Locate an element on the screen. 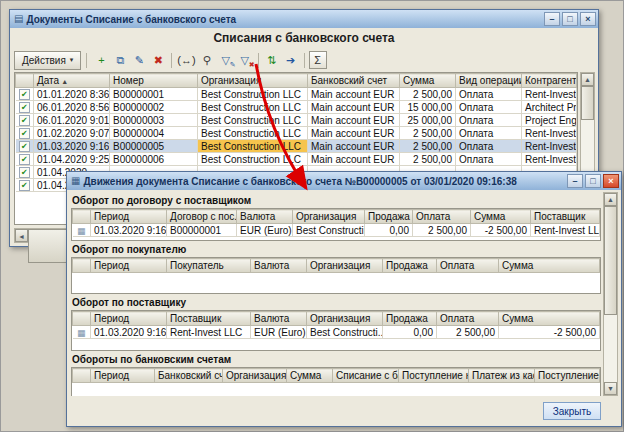 The width and height of the screenshot is (624, 432). document-row: ✔01.04.2020 9:25:46B00000006Best Constru… is located at coordinates (296, 160).